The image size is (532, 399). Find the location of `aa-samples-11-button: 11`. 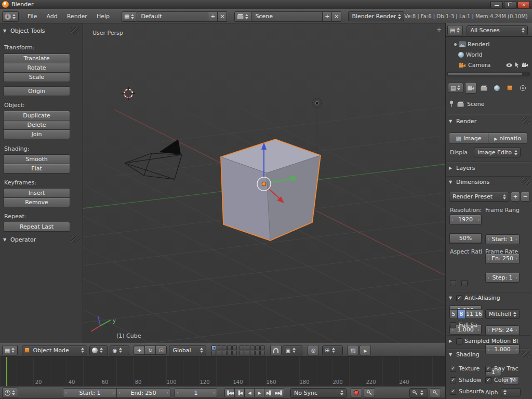

aa-samples-11-button: 11 is located at coordinates (470, 314).